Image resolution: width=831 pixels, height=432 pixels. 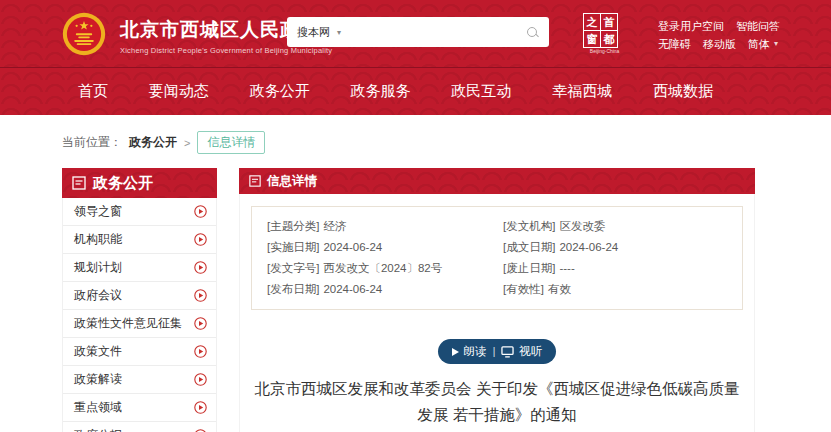 I want to click on sidebar-item-label: 重点领域, so click(x=98, y=408).